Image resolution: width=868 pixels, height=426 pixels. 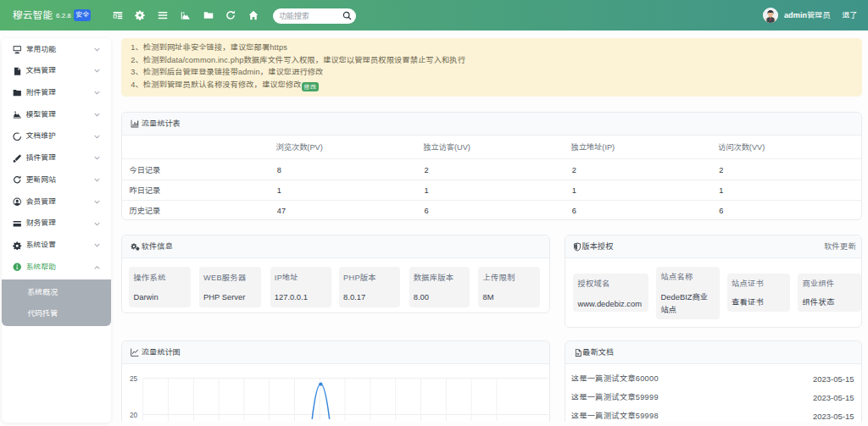 What do you see at coordinates (134, 415) in the screenshot?
I see `svg-text: 20` at bounding box center [134, 415].